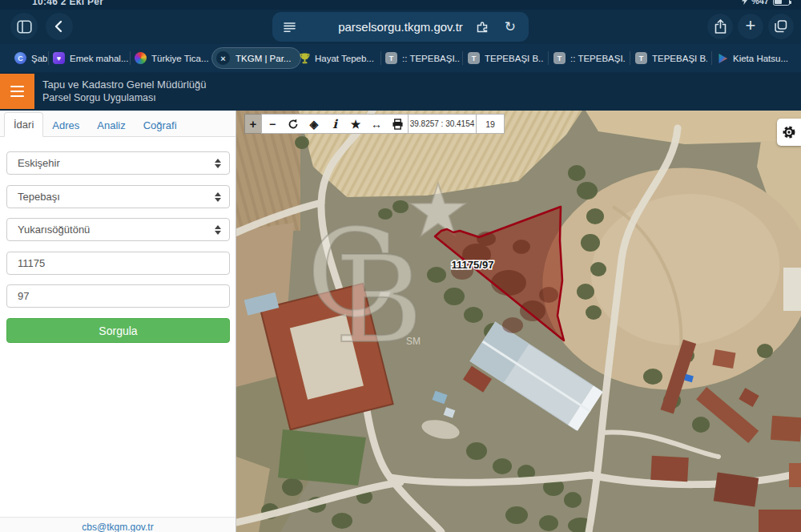 This screenshot has height=532, width=801. What do you see at coordinates (256, 58) in the screenshot?
I see `active-tab-tkgm: × TKGM | Par...` at bounding box center [256, 58].